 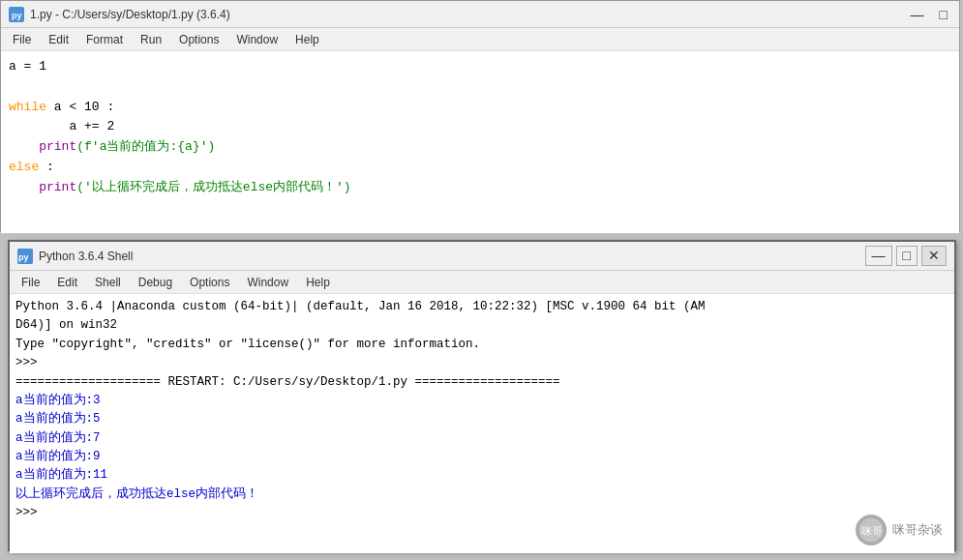 What do you see at coordinates (480, 147) in the screenshot?
I see `code-line-5: print(f'a当前的值为:{a}')` at bounding box center [480, 147].